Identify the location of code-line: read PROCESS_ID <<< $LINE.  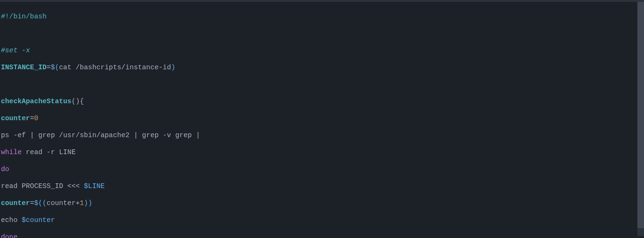
(322, 186).